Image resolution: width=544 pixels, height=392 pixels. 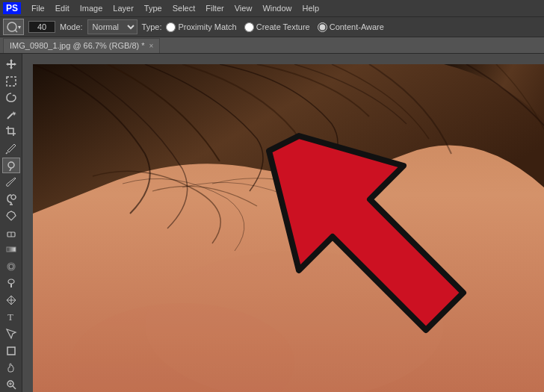 I want to click on menu-select: Select, so click(x=184, y=8).